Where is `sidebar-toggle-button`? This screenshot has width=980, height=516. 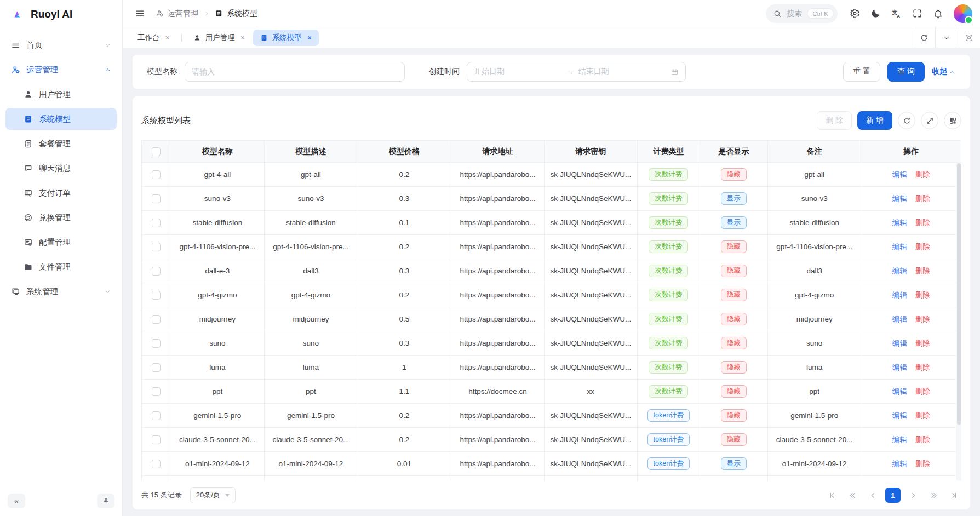 sidebar-toggle-button is located at coordinates (140, 14).